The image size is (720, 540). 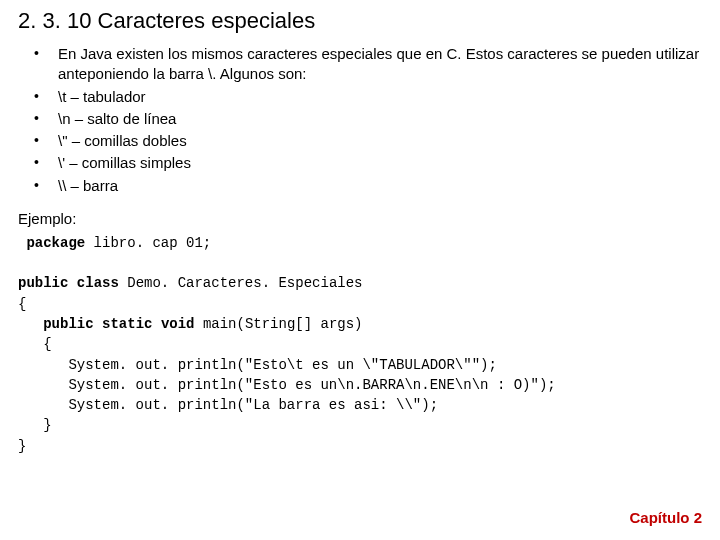 What do you see at coordinates (375, 64) in the screenshot?
I see `list-item: En Java existen los mismos caracteres es…` at bounding box center [375, 64].